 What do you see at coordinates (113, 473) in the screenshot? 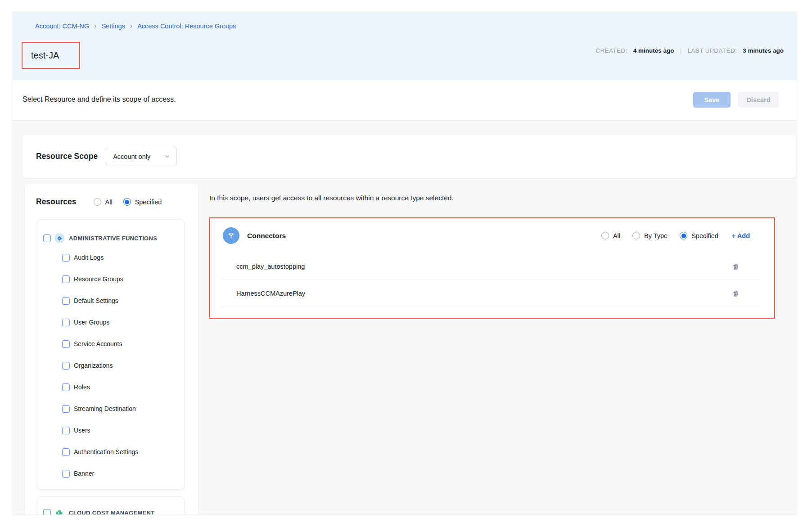
I see `resource-item-row: Banner` at bounding box center [113, 473].